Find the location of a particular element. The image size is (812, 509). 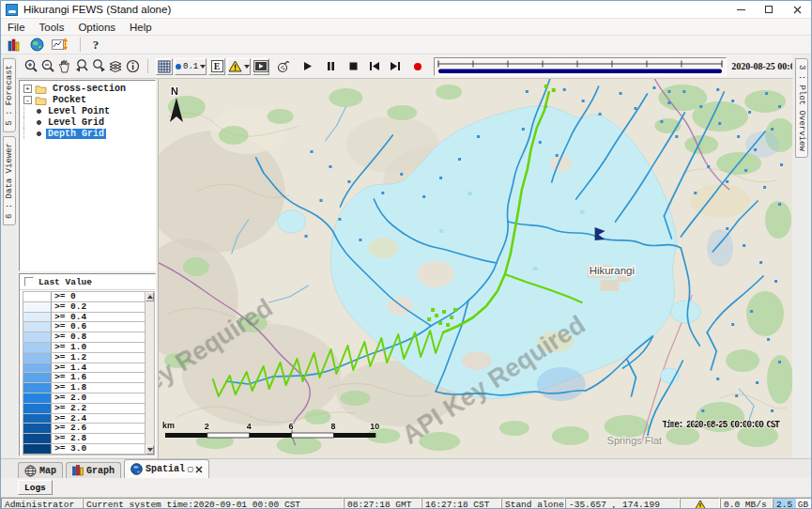

time-slider is located at coordinates (580, 67).